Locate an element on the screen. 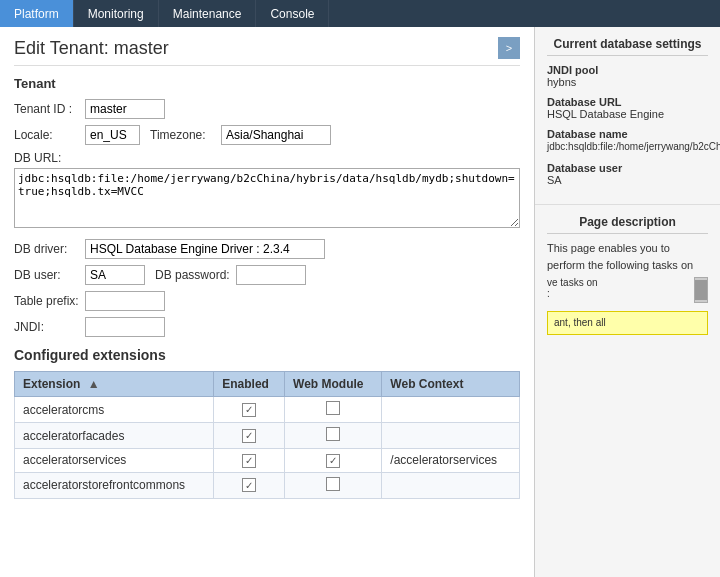  table-prefix-input is located at coordinates (125, 301).